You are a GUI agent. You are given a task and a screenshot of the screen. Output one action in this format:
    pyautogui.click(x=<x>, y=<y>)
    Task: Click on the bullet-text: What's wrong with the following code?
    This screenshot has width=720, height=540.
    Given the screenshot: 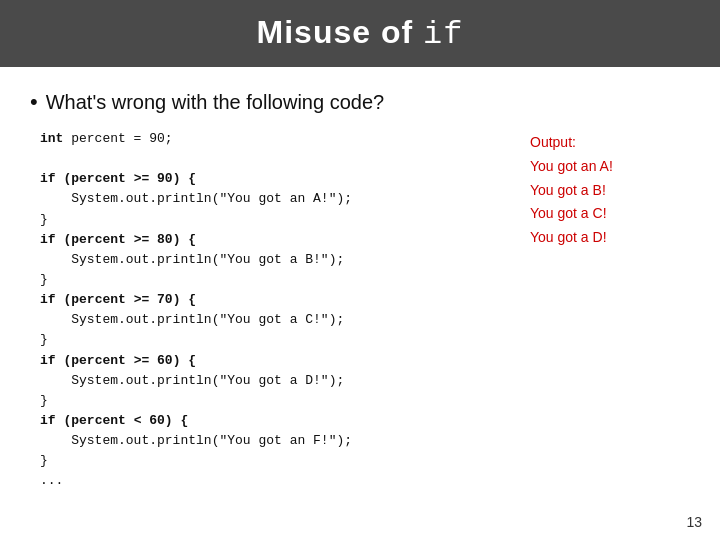 What is the action you would take?
    pyautogui.click(x=215, y=102)
    